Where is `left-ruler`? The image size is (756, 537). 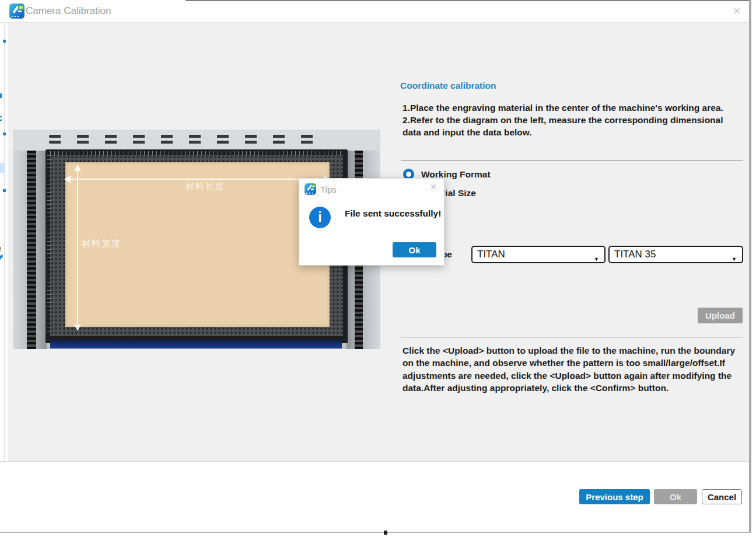 left-ruler is located at coordinates (49, 245).